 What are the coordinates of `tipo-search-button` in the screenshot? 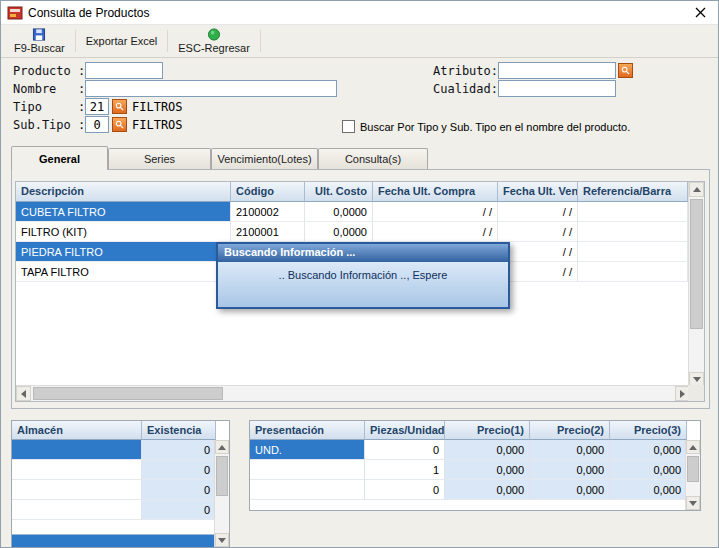 It's located at (120, 106).